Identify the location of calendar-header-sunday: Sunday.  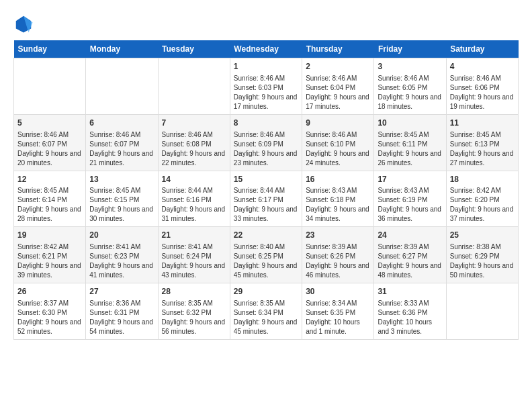
(50, 50).